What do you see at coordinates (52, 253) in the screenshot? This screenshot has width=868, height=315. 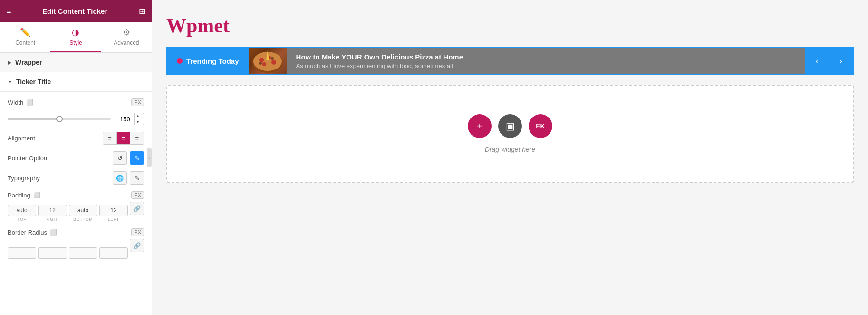 I see `br-right-input` at bounding box center [52, 253].